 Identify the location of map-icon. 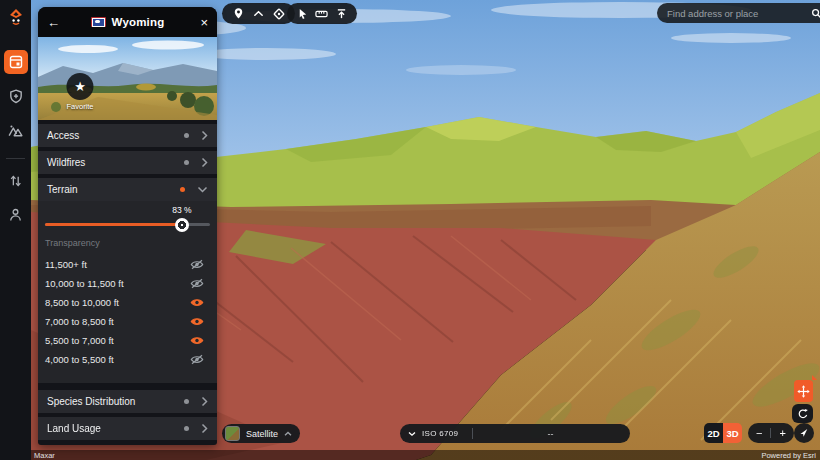
(16, 62).